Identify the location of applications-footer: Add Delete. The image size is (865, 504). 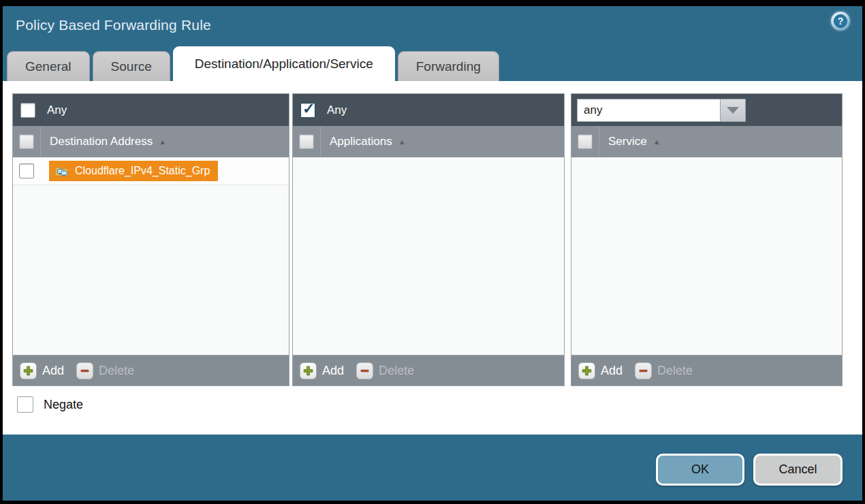
(428, 371).